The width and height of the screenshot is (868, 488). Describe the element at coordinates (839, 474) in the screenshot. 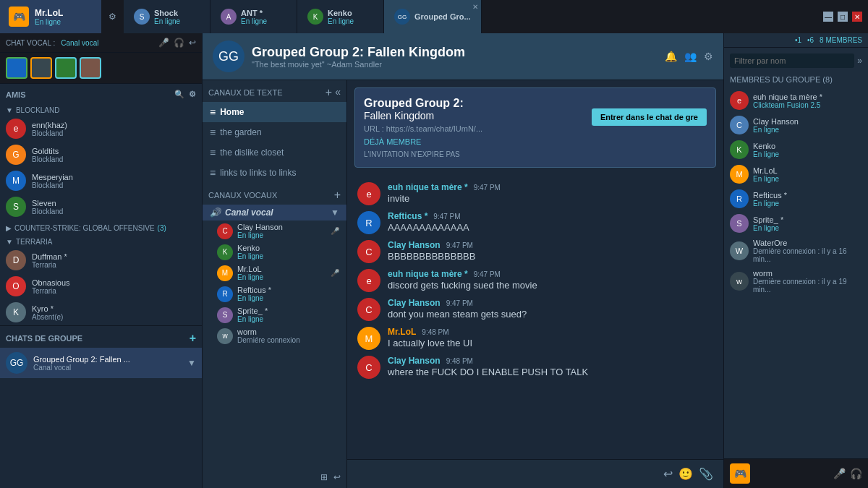

I see `bottom-mic-icon: 🎤` at that location.